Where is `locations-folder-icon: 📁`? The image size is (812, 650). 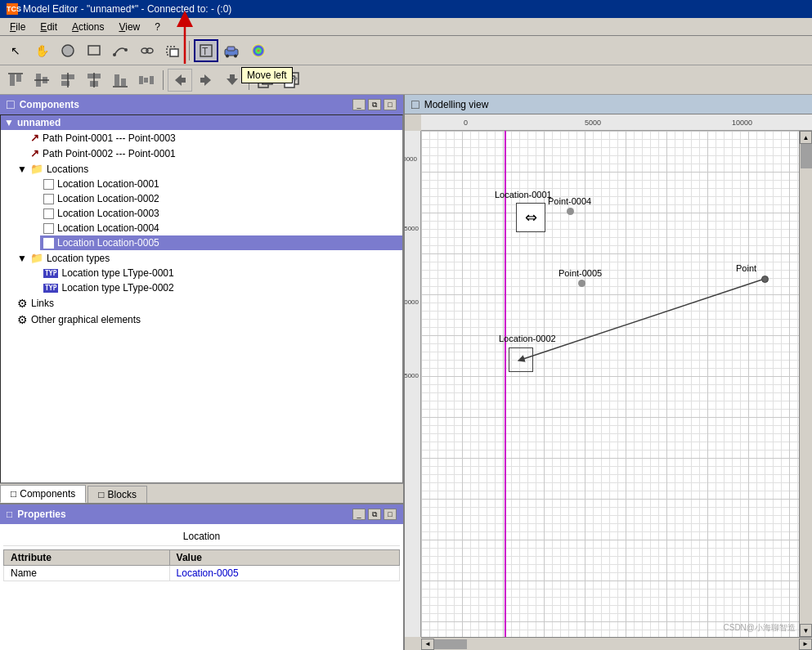 locations-folder-icon: 📁 is located at coordinates (37, 168).